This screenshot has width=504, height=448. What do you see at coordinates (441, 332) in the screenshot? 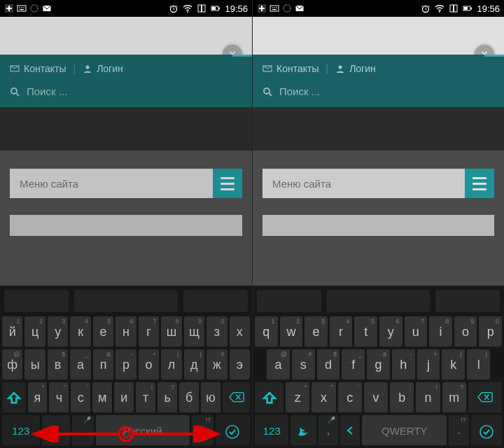
I see `key-i: i8` at bounding box center [441, 332].